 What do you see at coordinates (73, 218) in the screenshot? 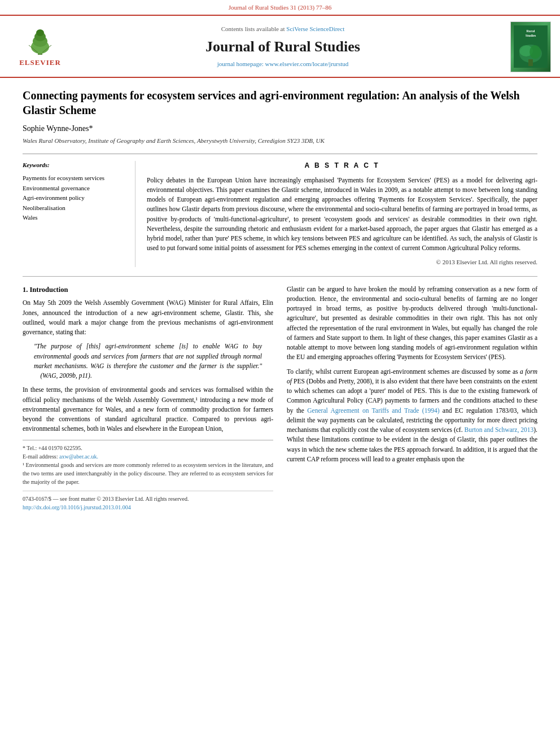
I see `keyword-5: Wales` at bounding box center [73, 218].